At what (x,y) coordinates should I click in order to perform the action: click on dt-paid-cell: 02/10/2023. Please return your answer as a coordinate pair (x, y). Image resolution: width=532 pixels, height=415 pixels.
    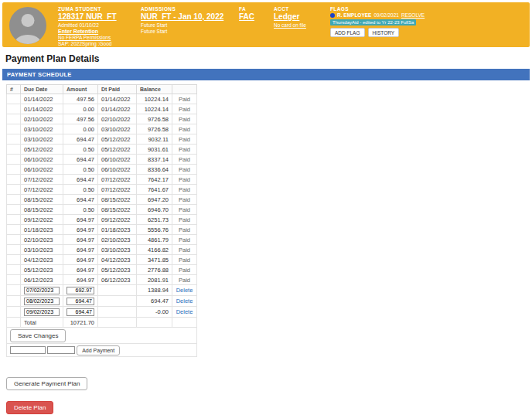
    Looking at the image, I should click on (118, 240).